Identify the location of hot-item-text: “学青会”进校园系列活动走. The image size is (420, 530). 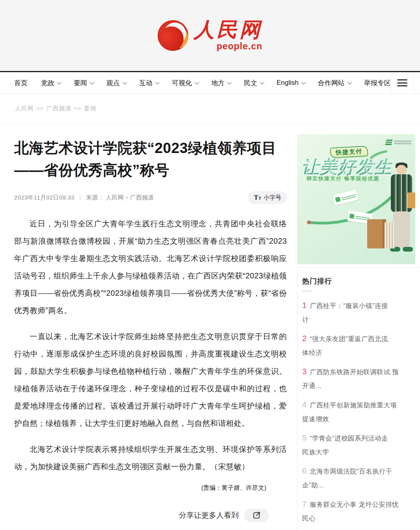
(349, 439).